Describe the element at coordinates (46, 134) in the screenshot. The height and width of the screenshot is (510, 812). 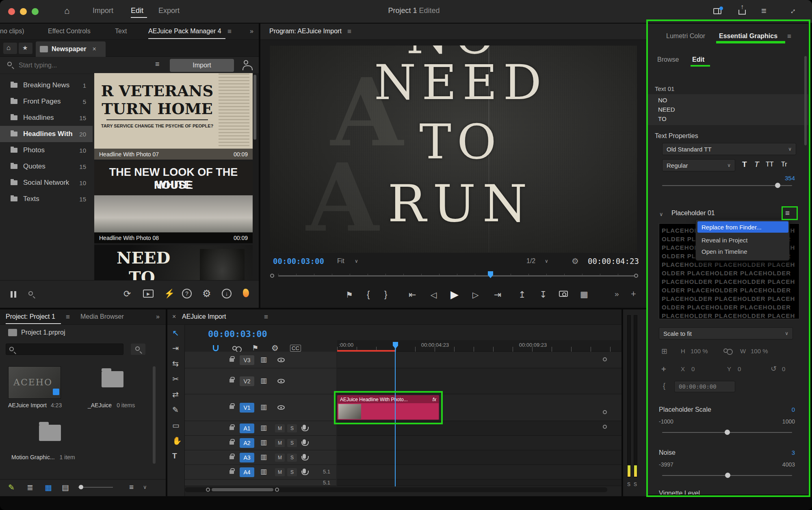
I see `category-headlines-with: Headlines With20` at that location.